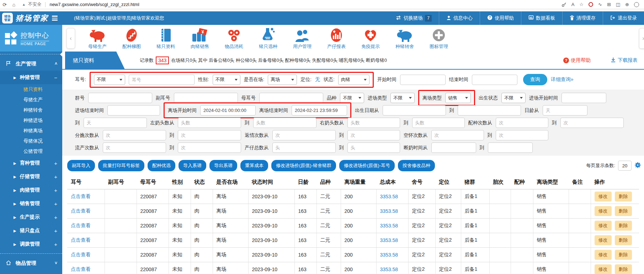 The width and height of the screenshot is (644, 274). What do you see at coordinates (55, 18) in the screenshot?
I see `hamburger-icon` at bounding box center [55, 18].